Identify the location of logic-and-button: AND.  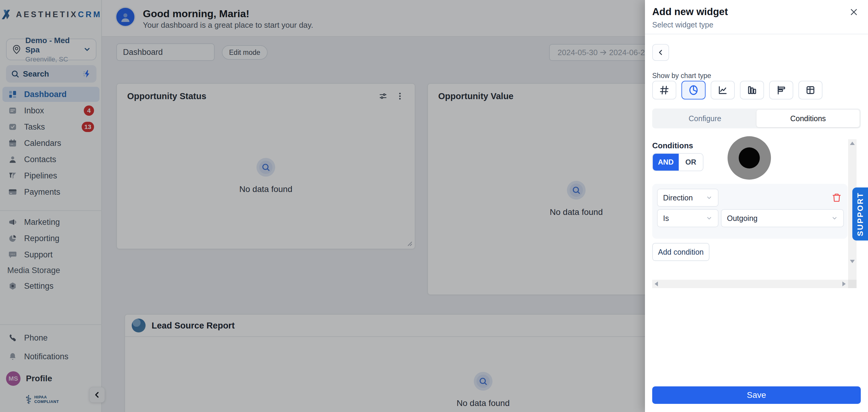
(666, 162).